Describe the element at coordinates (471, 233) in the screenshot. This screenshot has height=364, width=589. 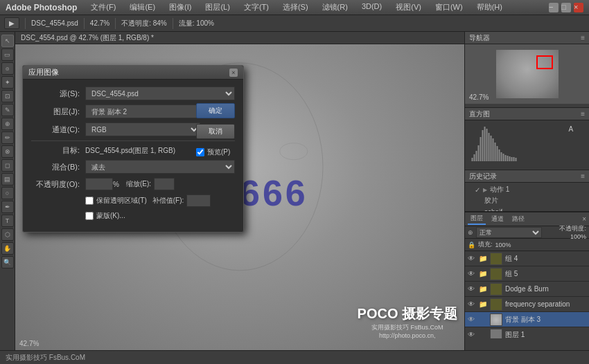
I see `layers-filter-icon: ⊕` at that location.